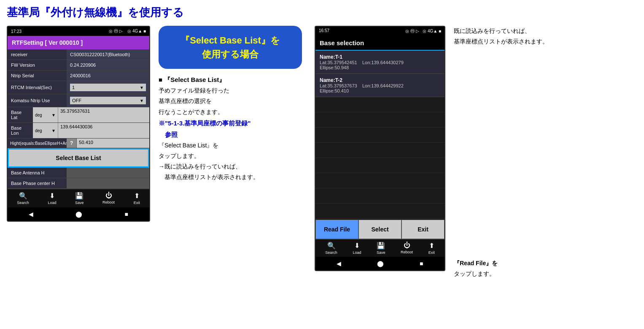 Image resolution: width=644 pixels, height=329 pixels. Describe the element at coordinates (108, 101) in the screenshot. I see `komatsu-dropdown: OFF ▼` at that location.